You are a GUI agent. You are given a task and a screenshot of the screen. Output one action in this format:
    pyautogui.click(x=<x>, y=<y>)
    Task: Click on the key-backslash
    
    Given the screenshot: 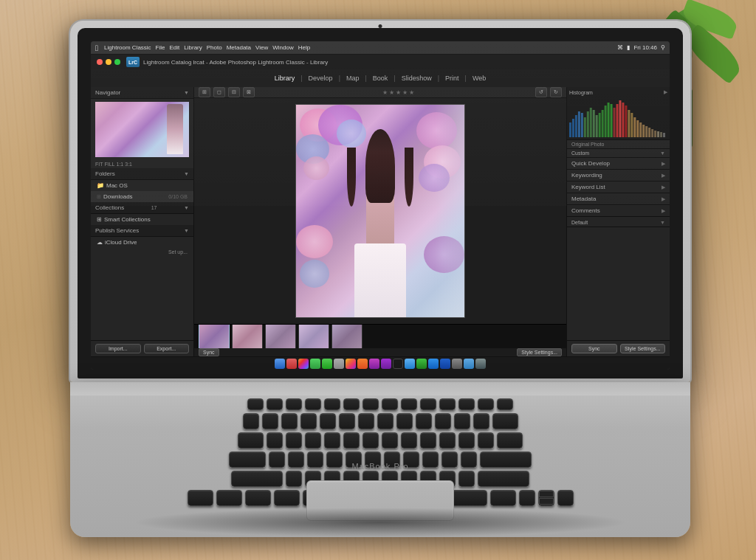 What is the action you would take?
    pyautogui.click(x=509, y=440)
    